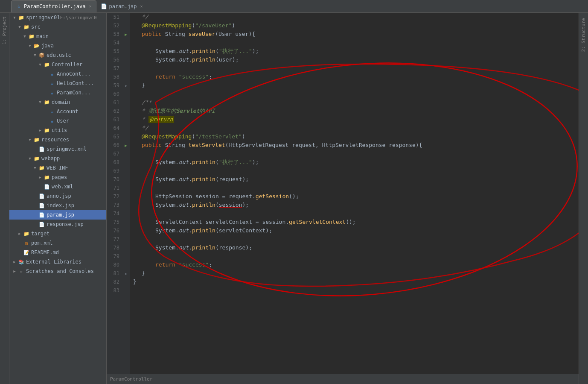  What do you see at coordinates (90, 6) in the screenshot?
I see `tab-close-icon: ✕` at bounding box center [90, 6].